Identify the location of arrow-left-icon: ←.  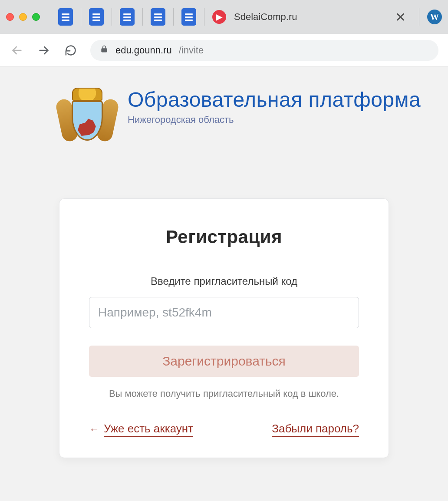
(94, 429).